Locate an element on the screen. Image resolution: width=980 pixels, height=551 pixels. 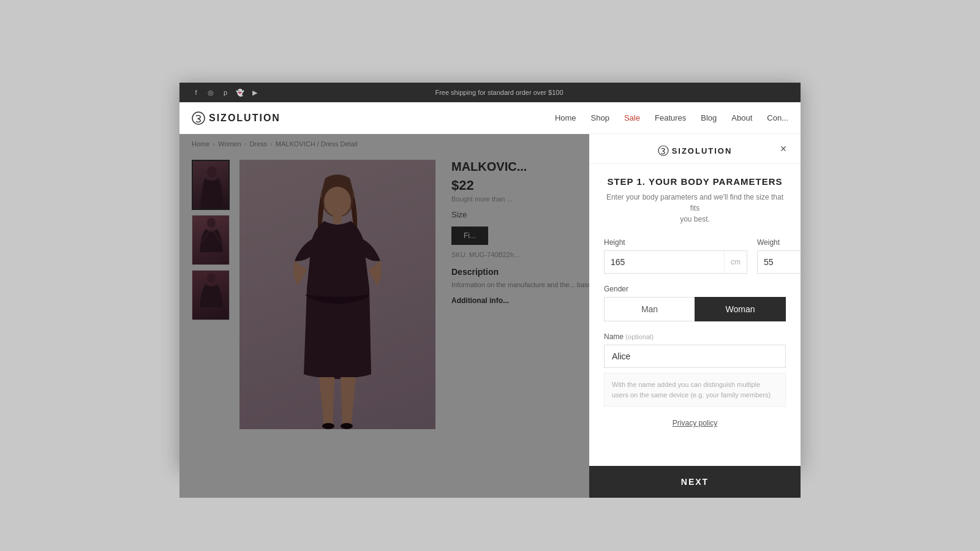
nav-blog: Blog is located at coordinates (709, 118).